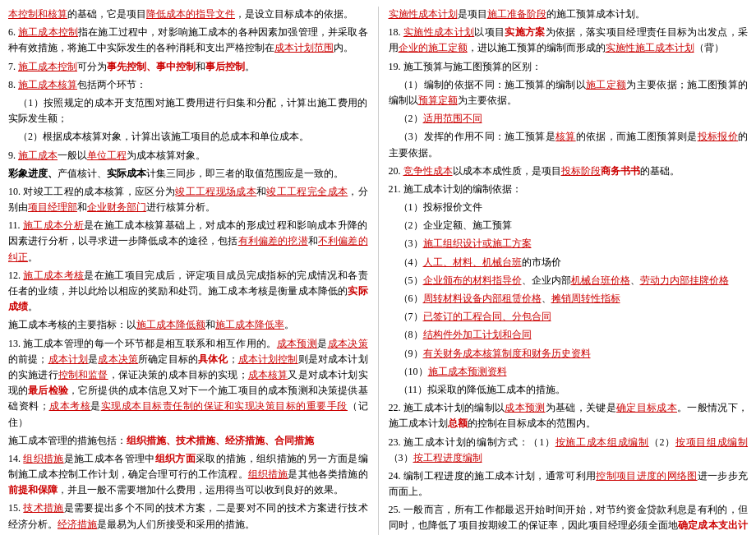 This screenshot has width=756, height=535. Describe the element at coordinates (188, 174) in the screenshot. I see `paragraph-l8: 彩象进度、产值核计、实际成本计集三同步，即三者的取值范围应是一致的。` at that location.